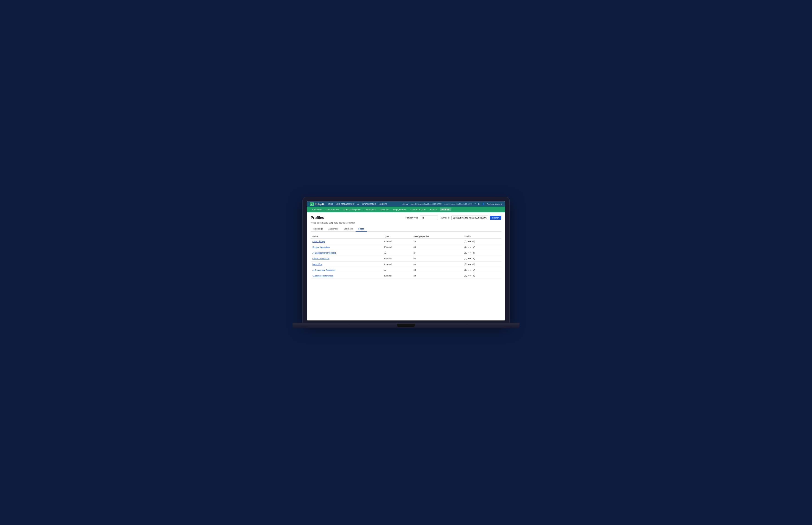  What do you see at coordinates (496, 217) in the screenshot?
I see `search-button: Search` at bounding box center [496, 217].